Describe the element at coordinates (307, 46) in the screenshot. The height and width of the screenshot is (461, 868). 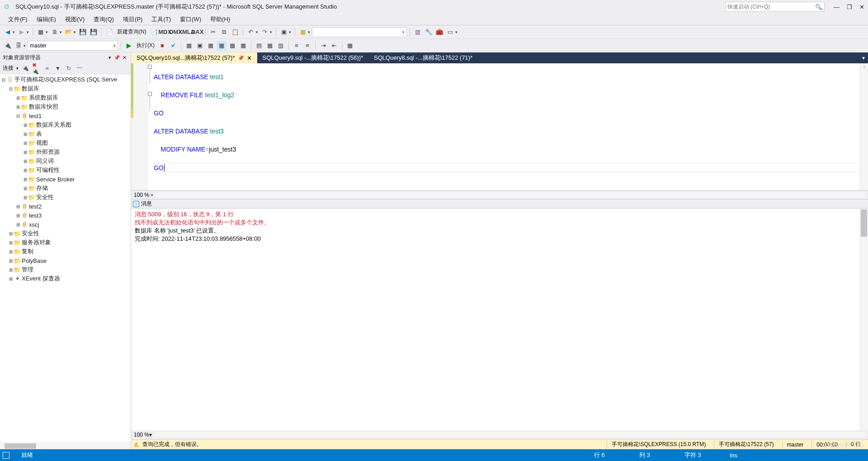
I see `uncomment-button: ≡` at that location.